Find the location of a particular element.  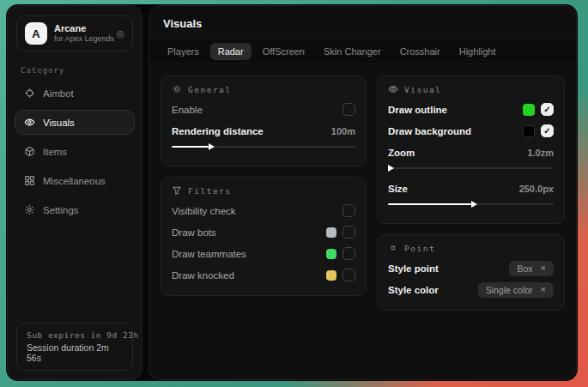

tab-highlight: Highlight is located at coordinates (477, 51).